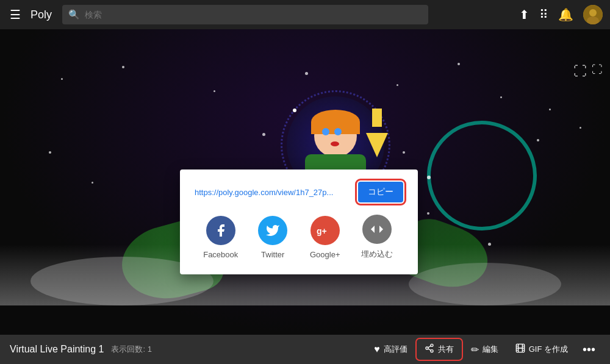 The image size is (610, 364). I want to click on bottom-bar: Virtual Live Painting 1 表示回数: 1 ♥ 高評価 共有…, so click(305, 349).